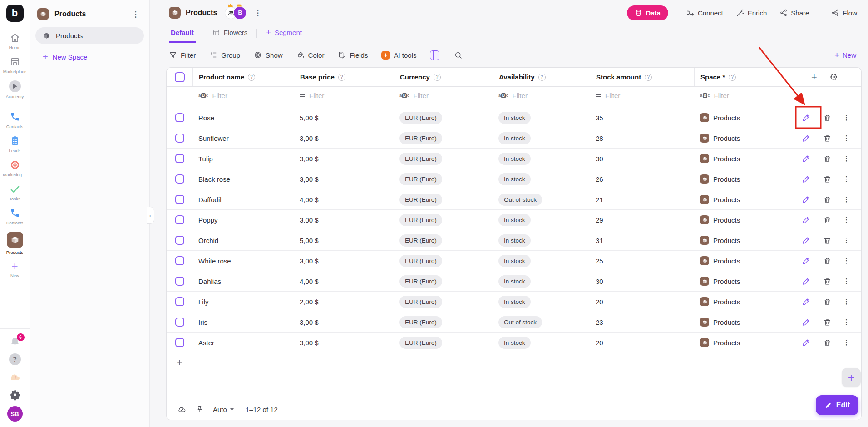 The height and width of the screenshot is (427, 868). Describe the element at coordinates (514, 118) in the screenshot. I see `table-row: Rose 5,00 $ EUR (Euro) In stock 35 Produ…` at that location.